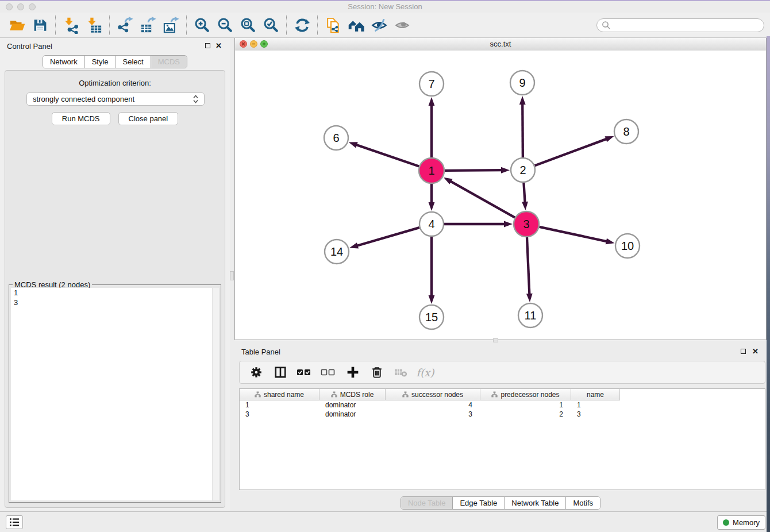  I want to click on splitter-grip, so click(232, 276).